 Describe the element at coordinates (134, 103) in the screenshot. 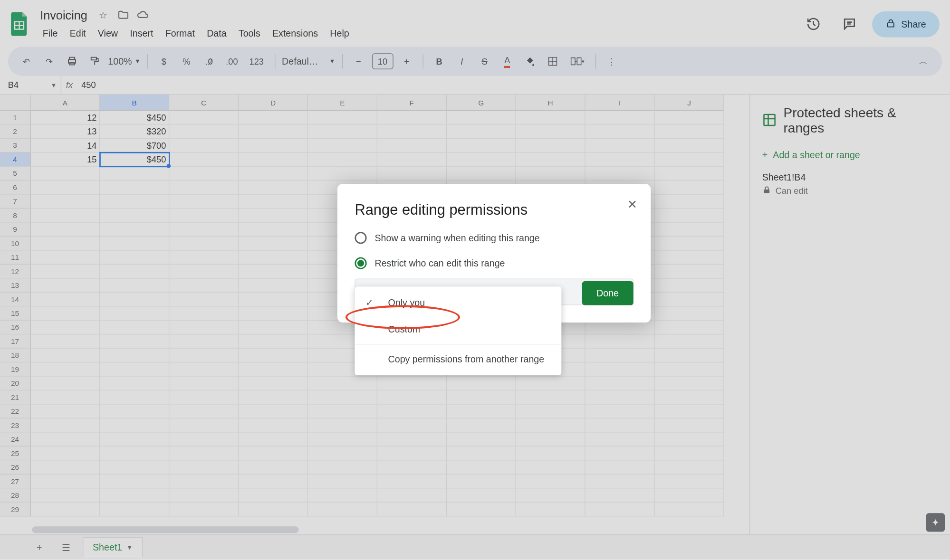

I see `column-header: B` at that location.